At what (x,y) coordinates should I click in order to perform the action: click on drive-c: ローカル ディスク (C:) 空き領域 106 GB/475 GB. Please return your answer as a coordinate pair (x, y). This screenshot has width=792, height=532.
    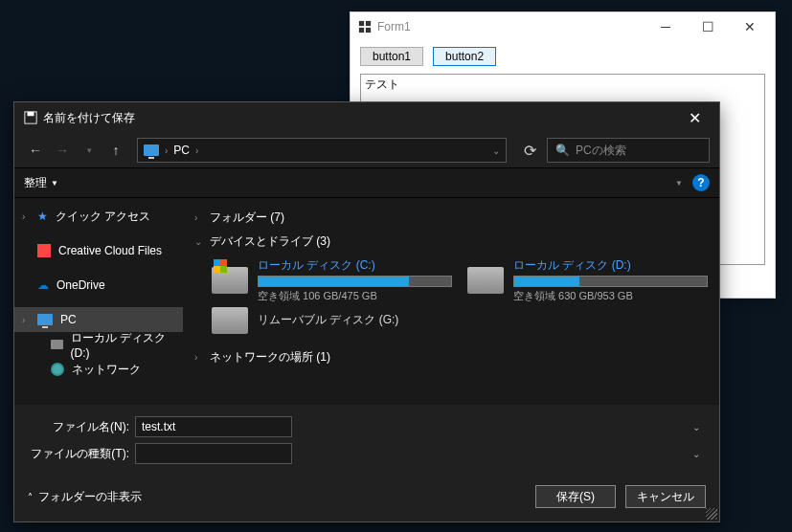
    Looking at the image, I should click on (331, 280).